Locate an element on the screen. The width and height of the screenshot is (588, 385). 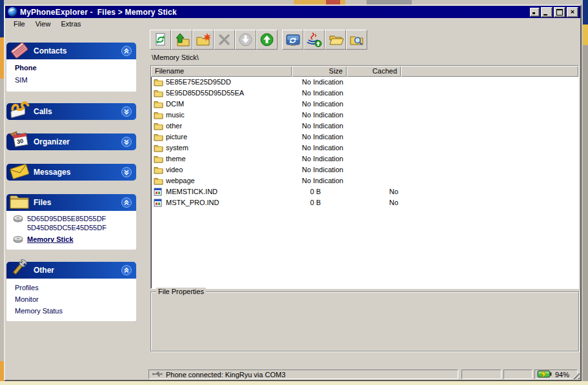
section-title: Contacts is located at coordinates (50, 51).